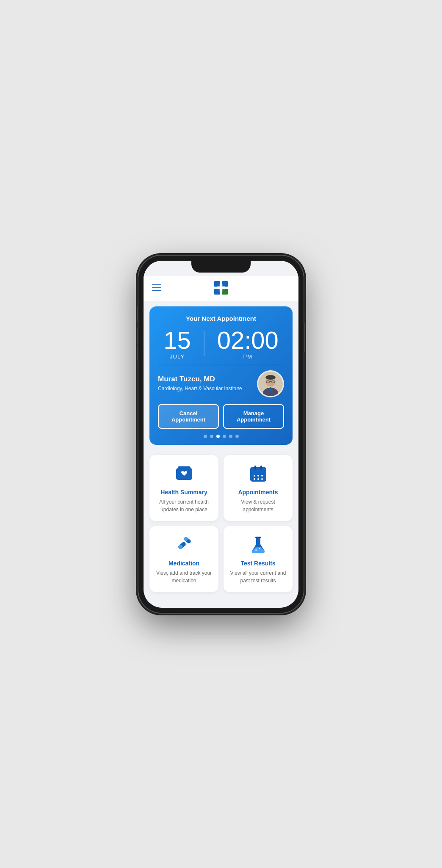  What do you see at coordinates (271, 384) in the screenshot?
I see `doctor-avatar` at bounding box center [271, 384].